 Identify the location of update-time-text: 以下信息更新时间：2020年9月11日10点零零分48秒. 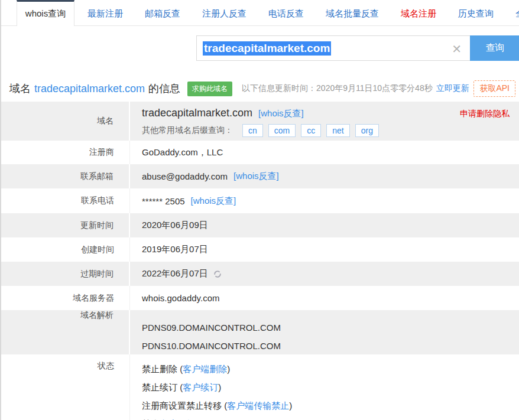
(337, 89).